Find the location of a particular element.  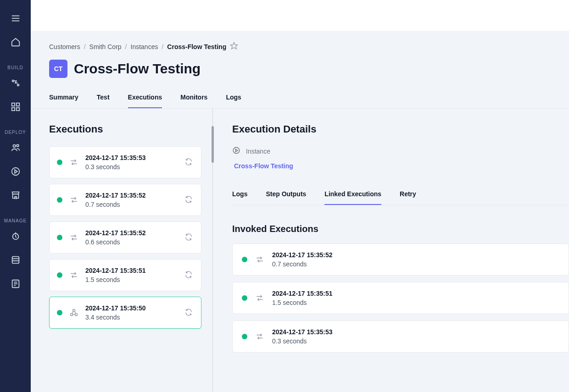

execution-card: 2024-12-17 15:35:503.4 seconds is located at coordinates (125, 313).